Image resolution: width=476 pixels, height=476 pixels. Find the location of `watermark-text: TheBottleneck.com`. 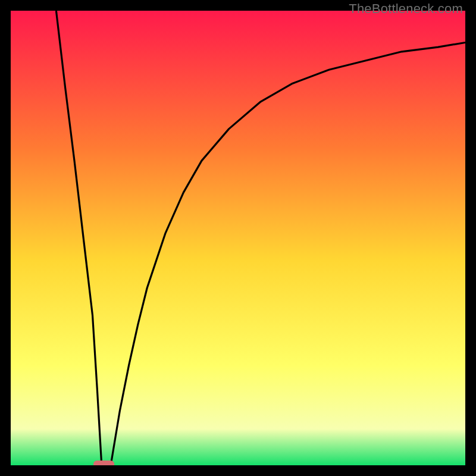

watermark-text: TheBottleneck.com is located at coordinates (406, 9).